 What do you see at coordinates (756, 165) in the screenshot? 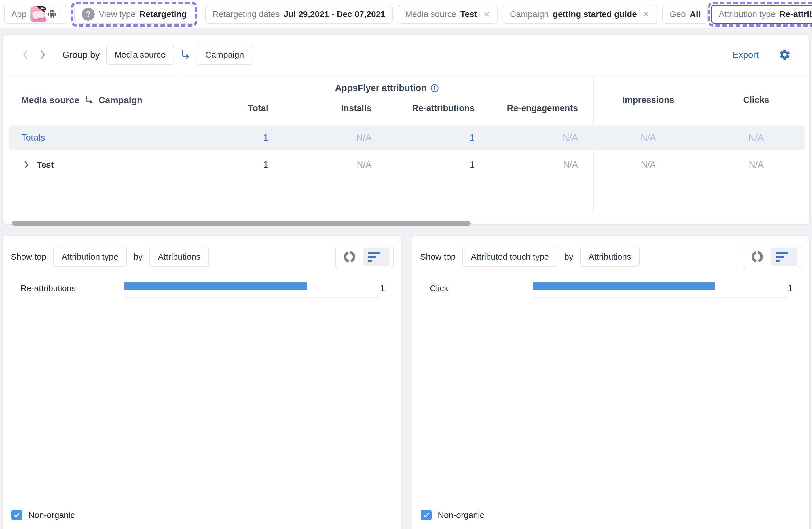
I see `row-clicks: N/A` at bounding box center [756, 165].